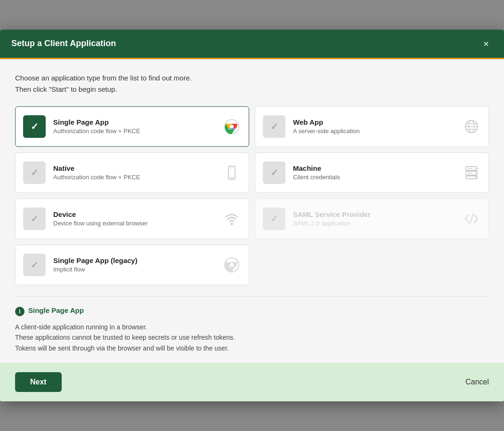  I want to click on check-icon-spa: ✓, so click(35, 127).